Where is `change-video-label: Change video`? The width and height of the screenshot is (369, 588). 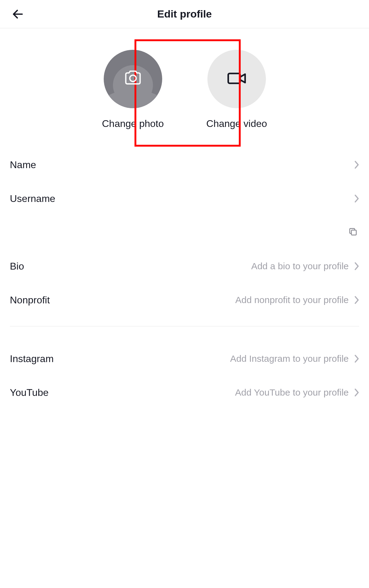
change-video-label: Change video is located at coordinates (236, 124).